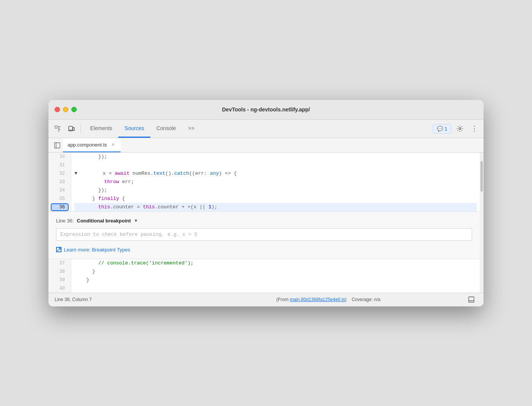 This screenshot has height=406, width=532. What do you see at coordinates (328, 300) in the screenshot?
I see `status-source: (From main.80d1368fa125e4e0.js) Coverage…` at bounding box center [328, 300].